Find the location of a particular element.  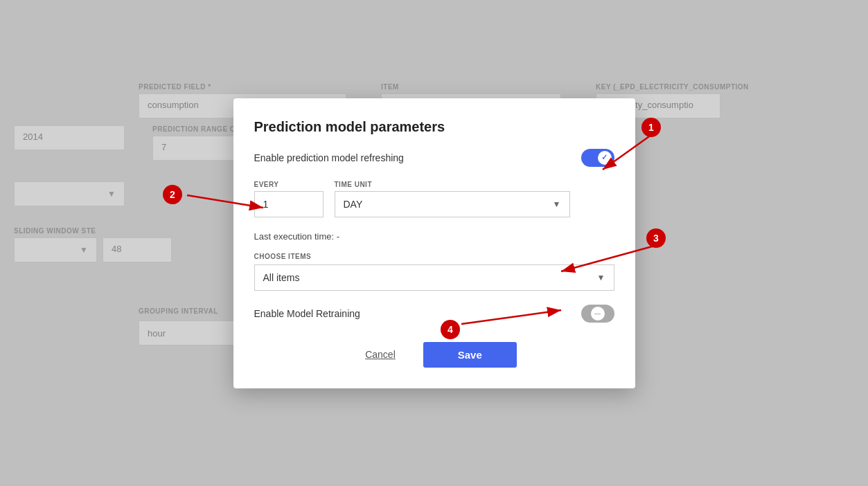

enable-retraining-toggle is located at coordinates (598, 314).